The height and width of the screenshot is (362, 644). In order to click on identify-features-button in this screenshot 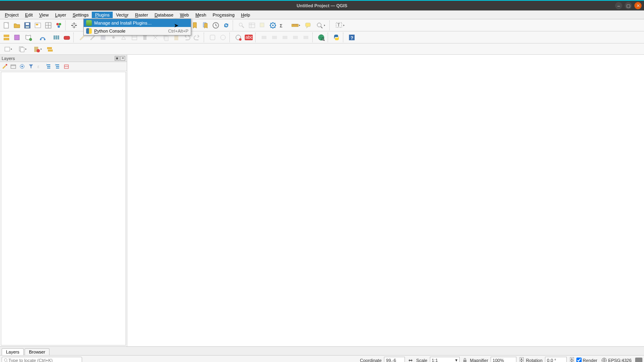, I will do `click(242, 25)`.